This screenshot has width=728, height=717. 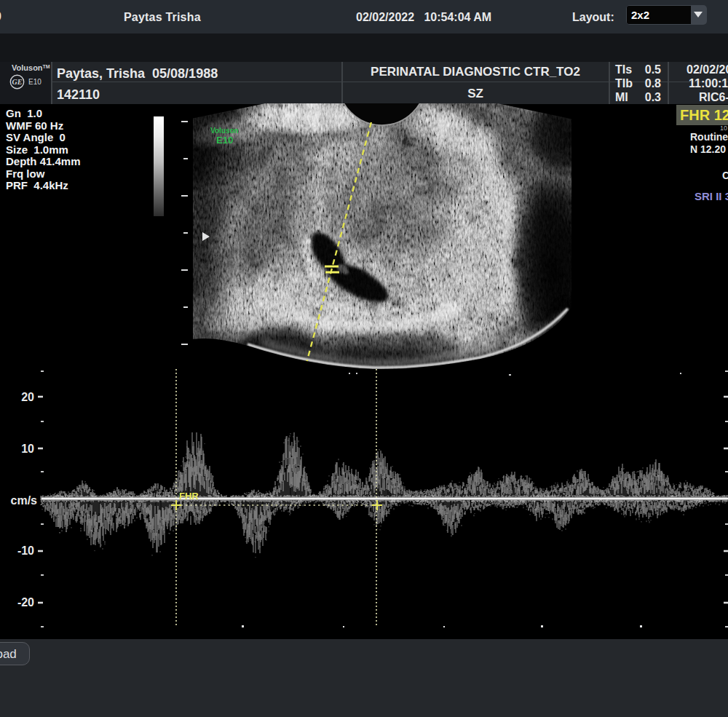 I want to click on svg-text: -20, so click(x=26, y=603).